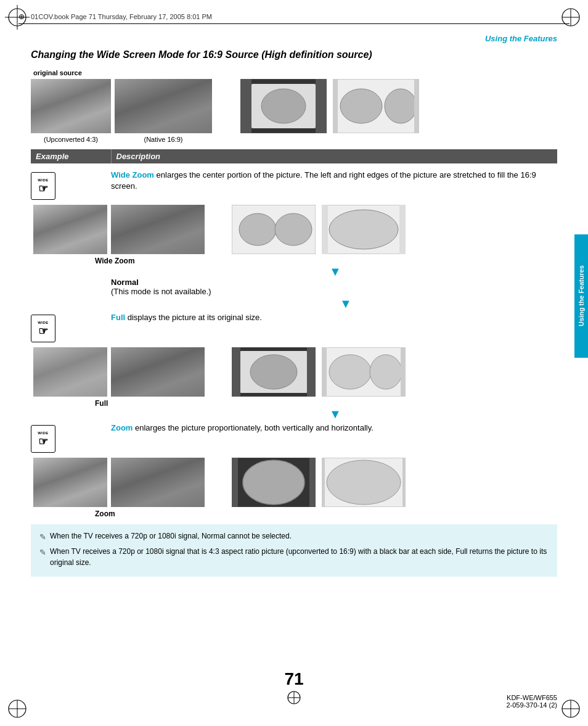 This screenshot has width=588, height=726. I want to click on note-line-1: ✎ When the TV receives a 720p or 1080i s…, so click(294, 537).